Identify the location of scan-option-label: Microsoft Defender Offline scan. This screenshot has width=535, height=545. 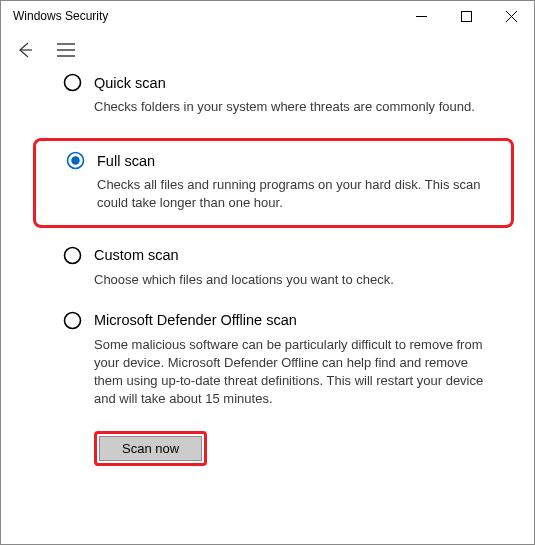
(196, 320).